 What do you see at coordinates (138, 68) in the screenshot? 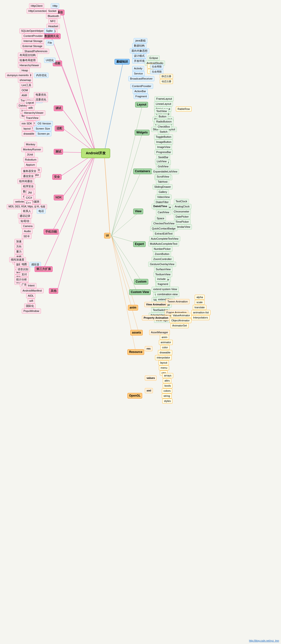
I see `node-activity: Activity` at bounding box center [138, 68].